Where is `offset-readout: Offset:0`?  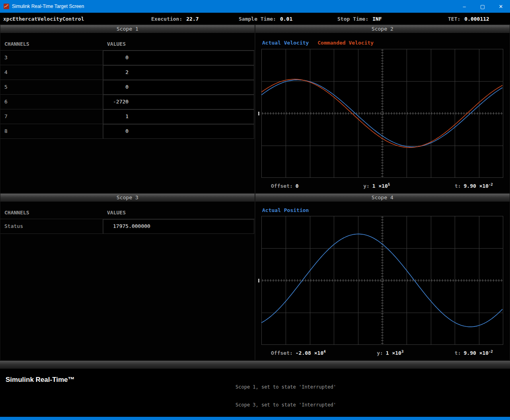
offset-readout: Offset:0 is located at coordinates (285, 186).